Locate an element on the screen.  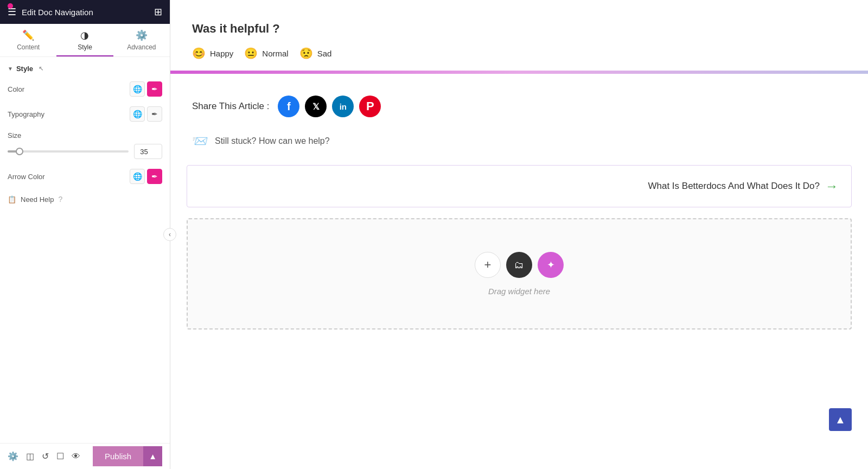
tab-style: ◑ Style is located at coordinates (85, 40).